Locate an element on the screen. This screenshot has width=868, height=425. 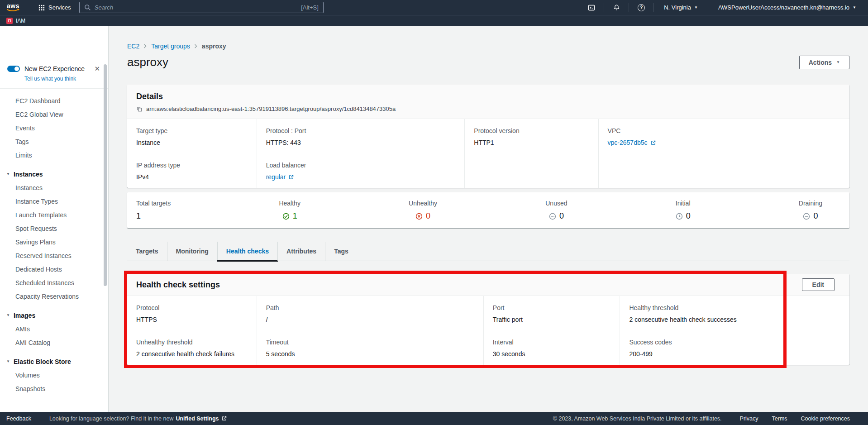
sidebar-nav: EC2 Dashboard EC2 Global View Events Tag… is located at coordinates (54, 242).